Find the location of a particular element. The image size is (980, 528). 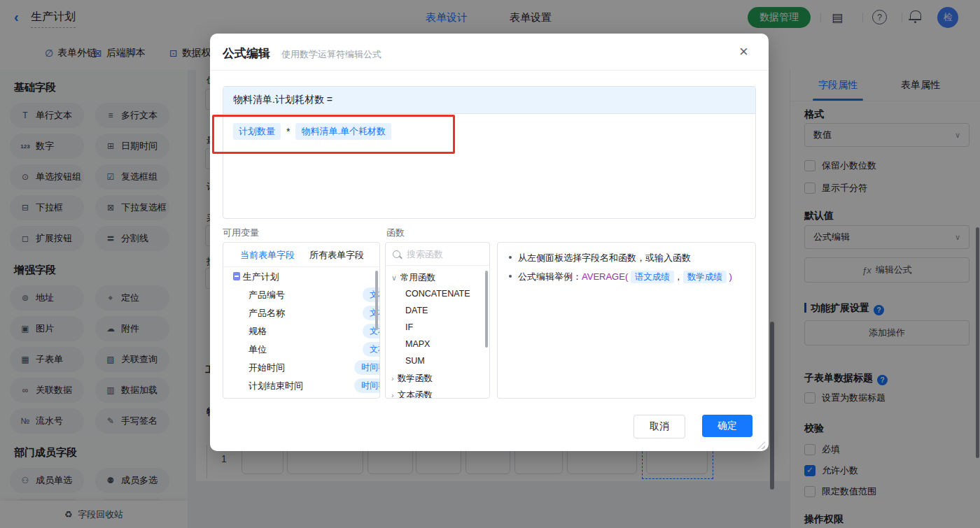

tree-field: 规格文本 is located at coordinates (302, 334).